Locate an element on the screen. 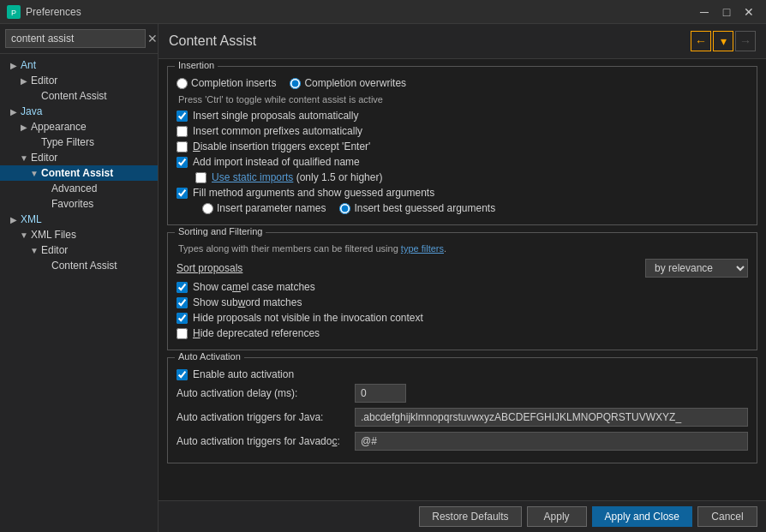 The height and width of the screenshot is (532, 766). insertion-legend: Insertion is located at coordinates (196, 65).